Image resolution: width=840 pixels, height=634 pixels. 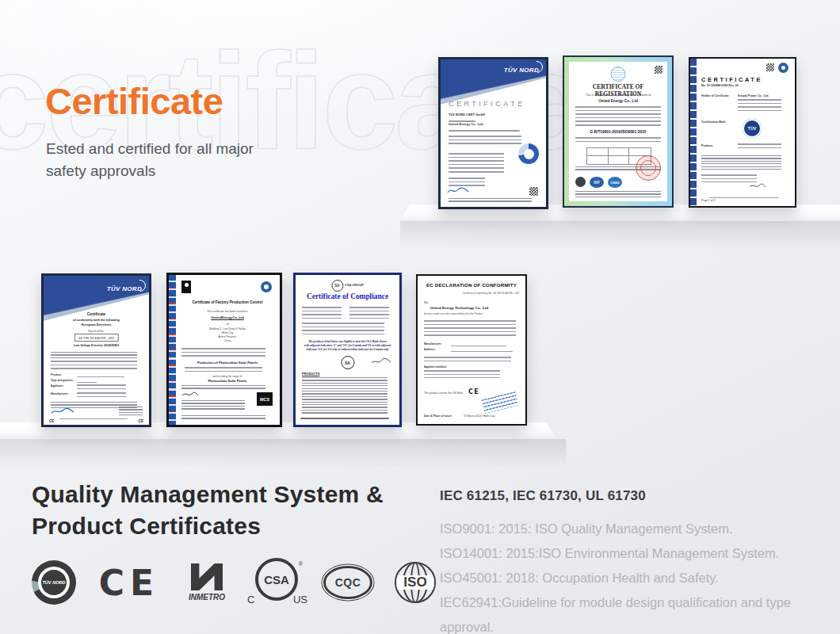 I want to click on csa-us-label: US, so click(x=300, y=599).